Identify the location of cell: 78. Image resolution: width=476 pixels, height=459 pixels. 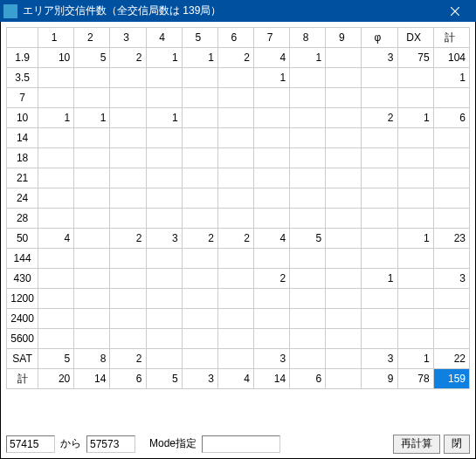
(416, 379).